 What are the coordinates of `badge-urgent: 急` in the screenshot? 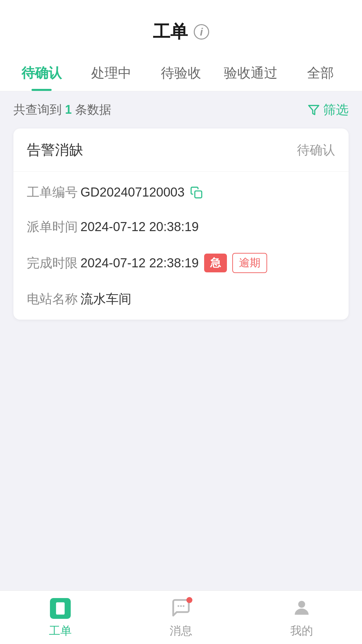 It's located at (216, 263).